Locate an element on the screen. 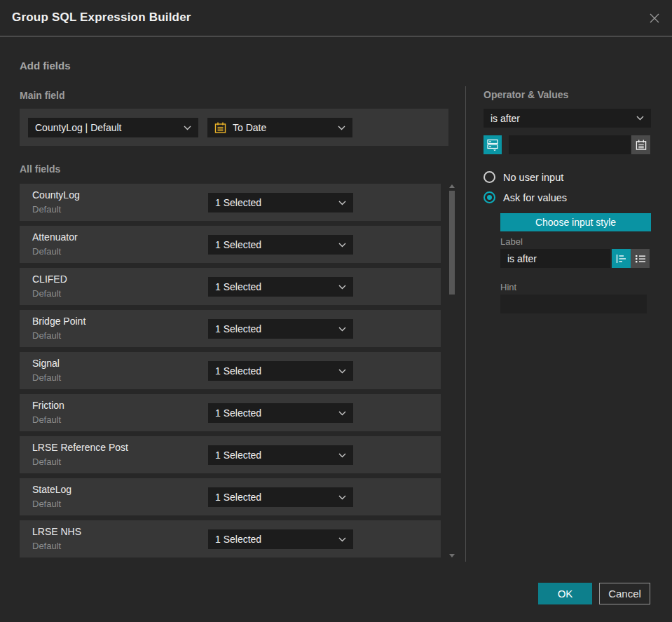 The height and width of the screenshot is (622, 672). field-row: Friction Default 1 Selected is located at coordinates (230, 412).